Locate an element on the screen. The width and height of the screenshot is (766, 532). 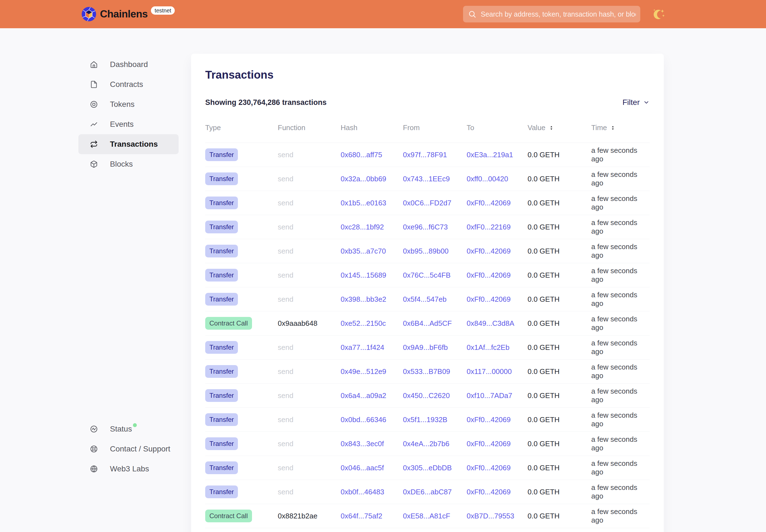
sidebar-item-tokens: Tokens is located at coordinates (129, 104).